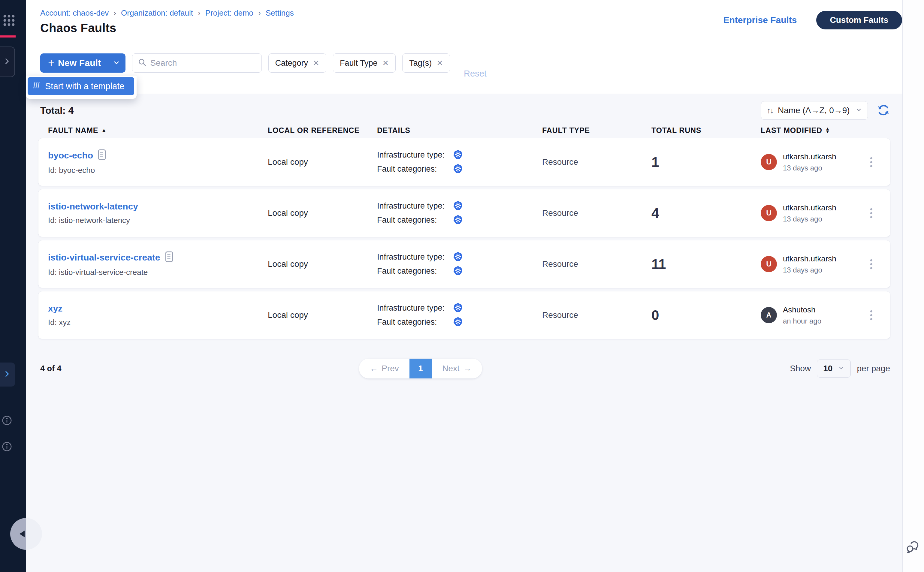 The height and width of the screenshot is (572, 924). Describe the element at coordinates (203, 63) in the screenshot. I see `search-input` at that location.